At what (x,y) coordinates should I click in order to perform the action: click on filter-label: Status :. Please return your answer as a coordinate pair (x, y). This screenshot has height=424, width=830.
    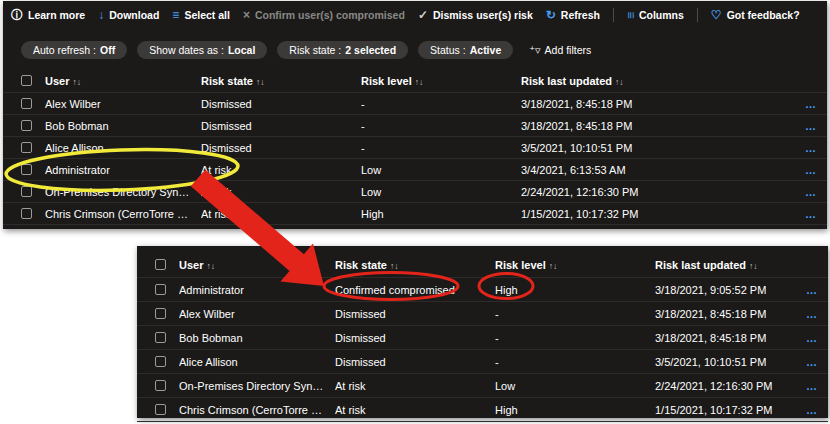
    Looking at the image, I should click on (448, 50).